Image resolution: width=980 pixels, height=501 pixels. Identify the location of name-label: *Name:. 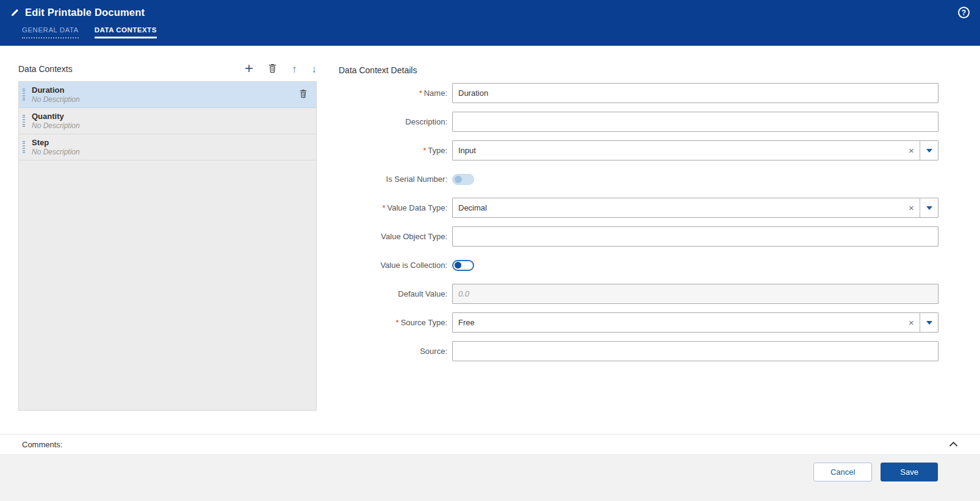
(395, 93).